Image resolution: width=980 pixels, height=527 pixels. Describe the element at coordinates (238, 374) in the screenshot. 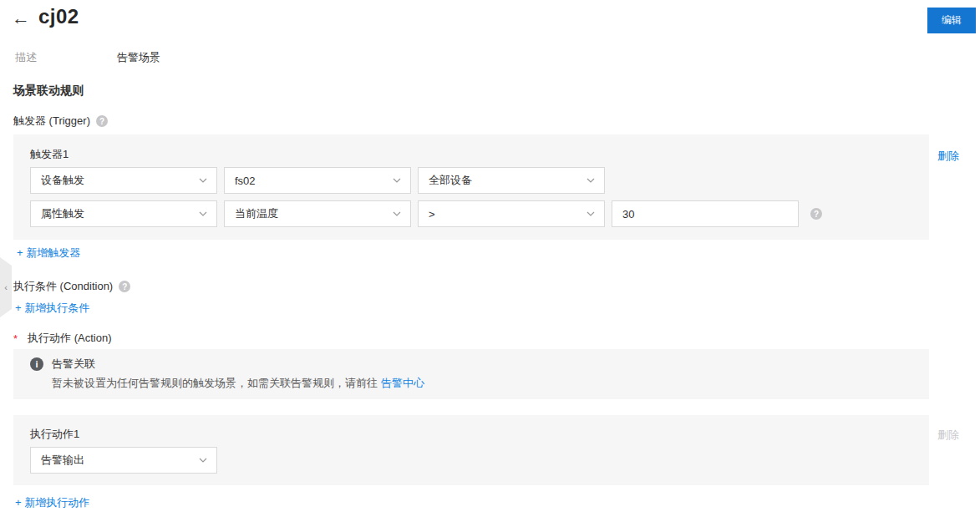

I see `alarm-notice-content: 告警关联 暂未被设置为任何告警规则的触发场景，如需关联告警规则，请前往告警中心` at that location.